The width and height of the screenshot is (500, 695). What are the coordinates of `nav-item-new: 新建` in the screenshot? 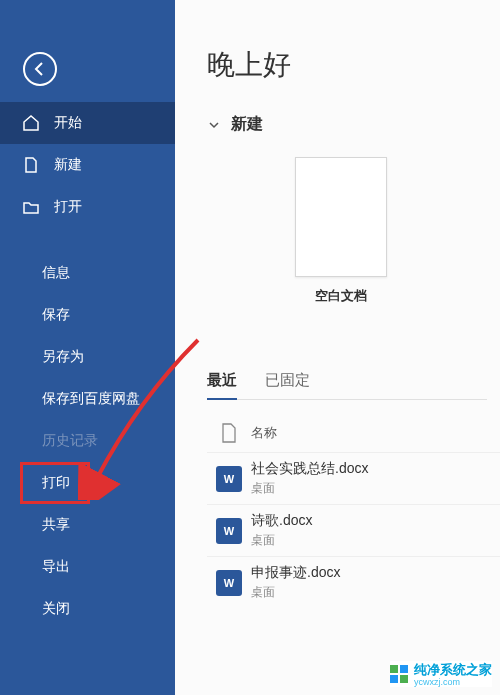 It's located at (88, 165).